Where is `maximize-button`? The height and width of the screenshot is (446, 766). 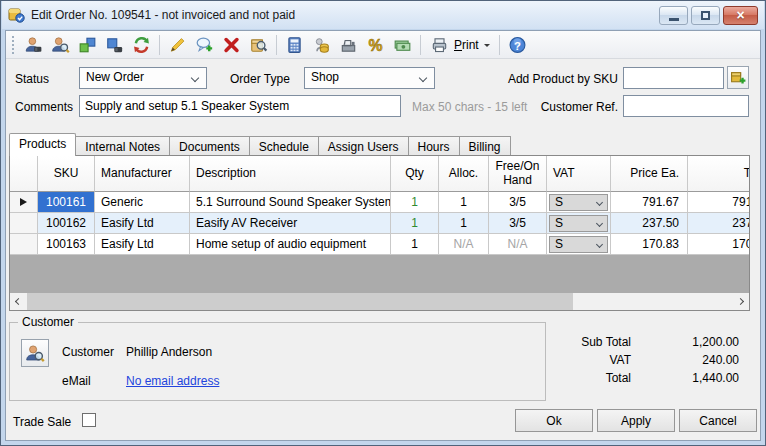
maximize-button is located at coordinates (706, 16).